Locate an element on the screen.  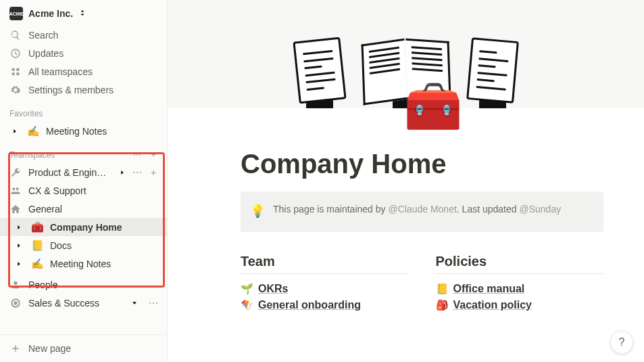
help-button: ? is located at coordinates (622, 342).